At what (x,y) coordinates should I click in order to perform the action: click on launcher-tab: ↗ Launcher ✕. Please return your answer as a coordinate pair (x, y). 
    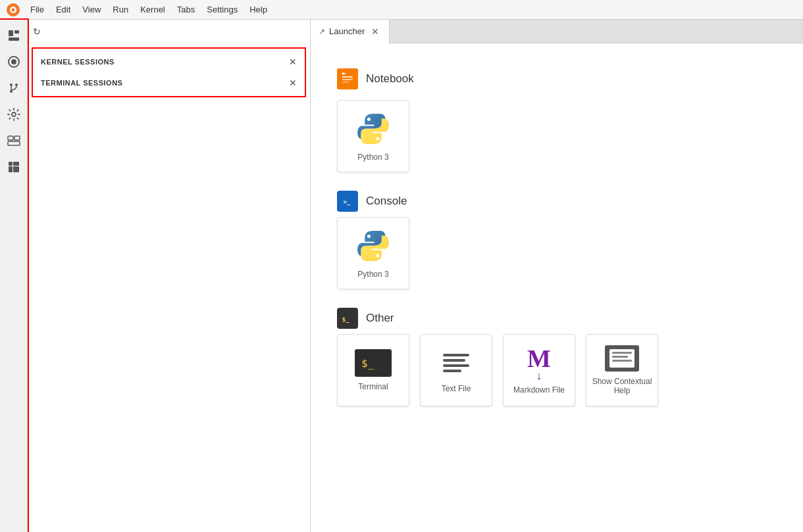
    Looking at the image, I should click on (350, 32).